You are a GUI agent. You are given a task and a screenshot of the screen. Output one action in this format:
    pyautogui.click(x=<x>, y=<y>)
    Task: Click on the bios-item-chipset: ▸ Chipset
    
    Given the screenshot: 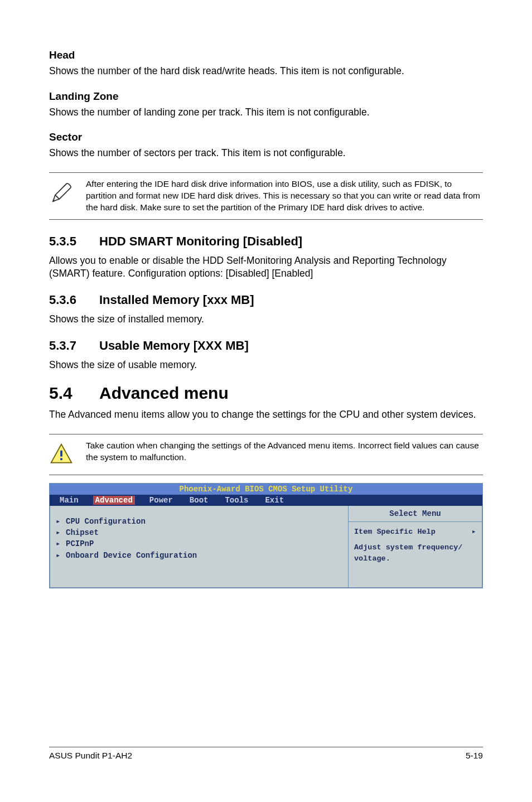 What is the action you would take?
    pyautogui.click(x=199, y=533)
    